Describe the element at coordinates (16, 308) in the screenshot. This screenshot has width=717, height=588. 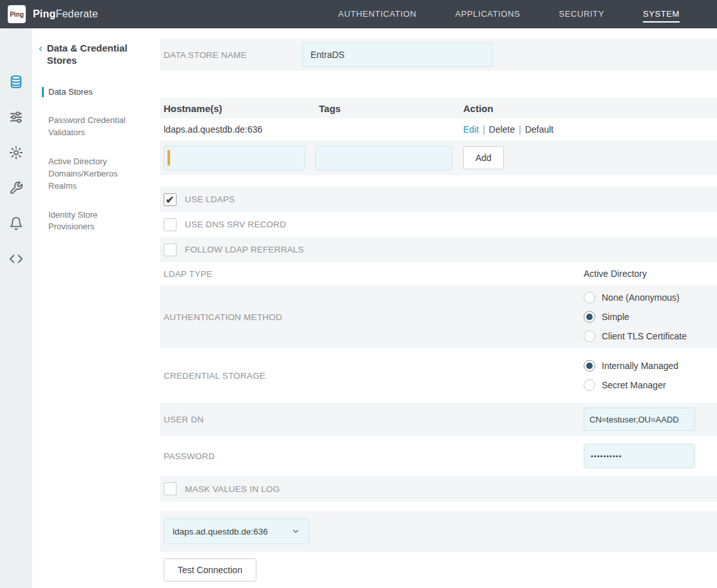
I see `icon-rail` at that location.